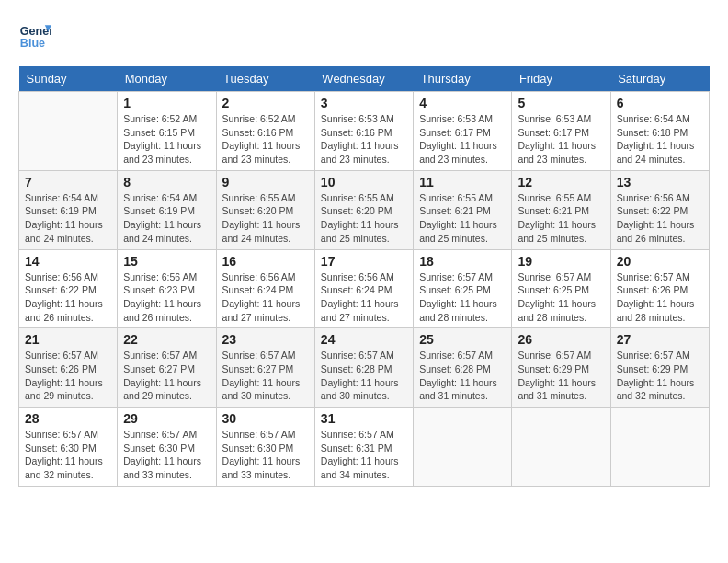  I want to click on day-number: 3, so click(364, 103).